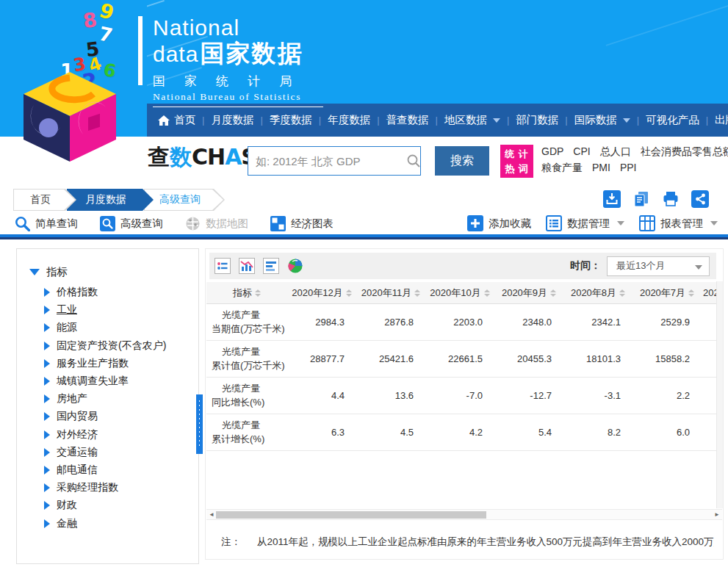  What do you see at coordinates (247, 292) in the screenshot?
I see `column-header: 指标` at bounding box center [247, 292].